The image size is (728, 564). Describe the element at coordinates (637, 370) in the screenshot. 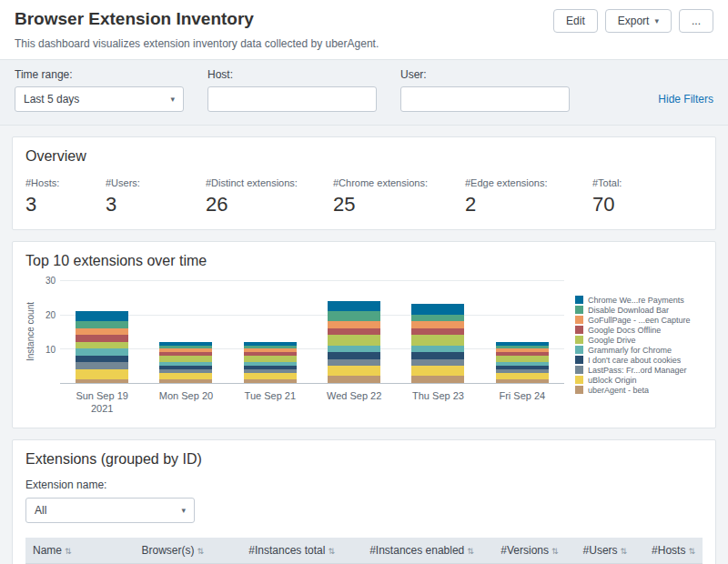

I see `legend-label: LastPass: Fr...ord Manager` at that location.